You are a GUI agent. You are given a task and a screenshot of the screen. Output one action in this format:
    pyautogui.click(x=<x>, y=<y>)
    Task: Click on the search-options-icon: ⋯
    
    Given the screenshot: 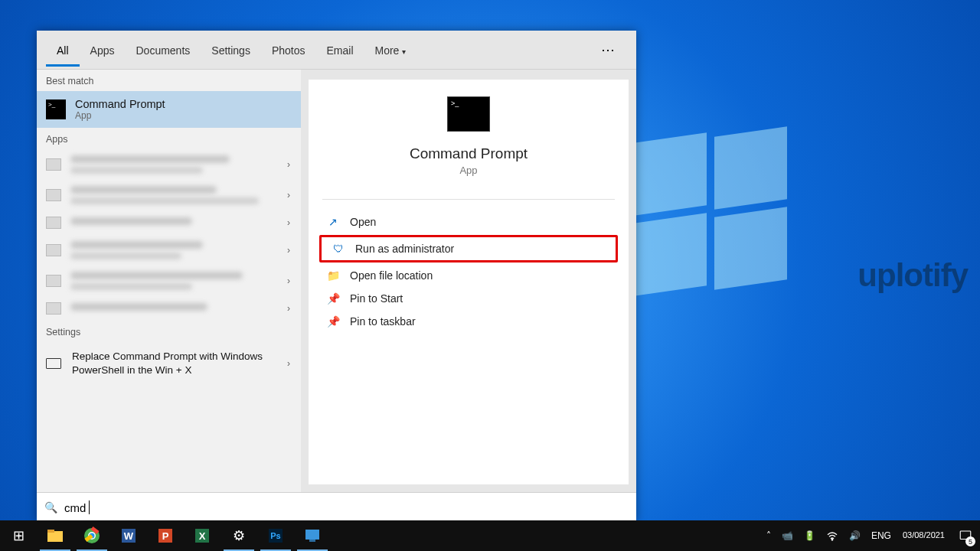 What is the action you would take?
    pyautogui.click(x=609, y=50)
    